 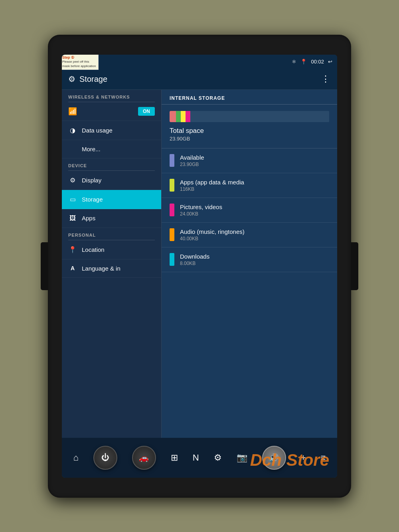 What do you see at coordinates (89, 218) in the screenshot?
I see `apps-label: Apps` at bounding box center [89, 218].